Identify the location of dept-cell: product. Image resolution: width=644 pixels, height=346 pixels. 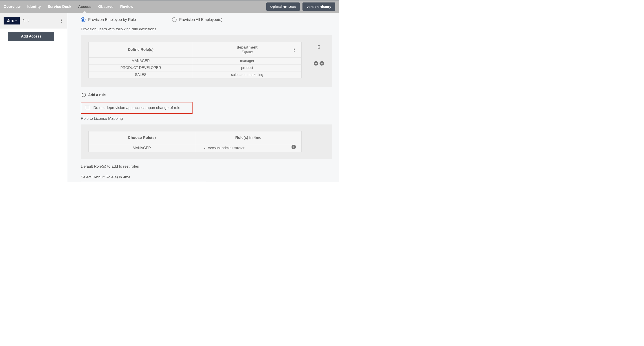
(247, 68).